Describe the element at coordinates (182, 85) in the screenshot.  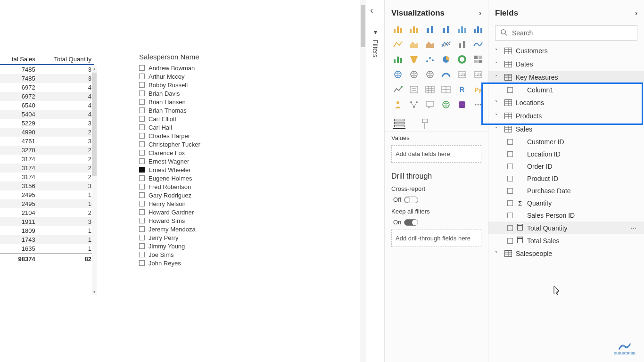
I see `slicer-item: Bobby Russell` at that location.